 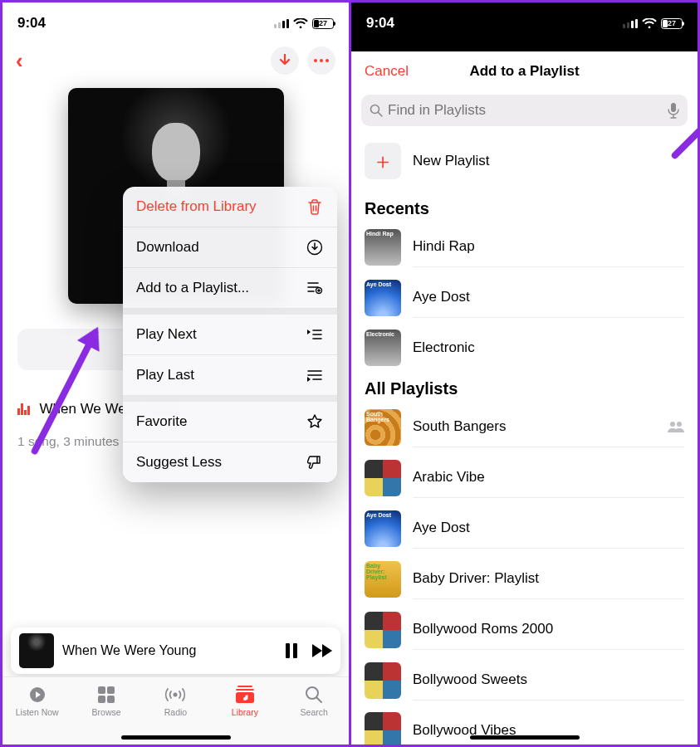 What do you see at coordinates (230, 375) in the screenshot?
I see `menu-play-last: Play Last` at bounding box center [230, 375].